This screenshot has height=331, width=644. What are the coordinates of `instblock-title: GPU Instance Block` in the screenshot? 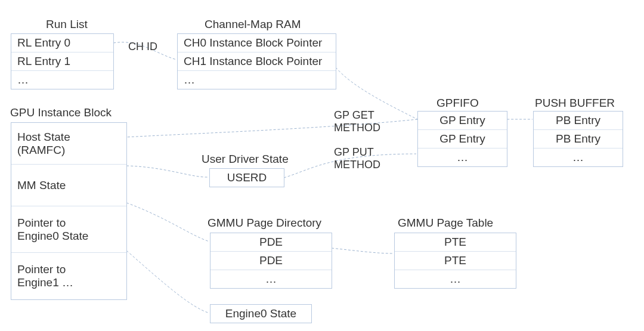 It's located at (61, 113).